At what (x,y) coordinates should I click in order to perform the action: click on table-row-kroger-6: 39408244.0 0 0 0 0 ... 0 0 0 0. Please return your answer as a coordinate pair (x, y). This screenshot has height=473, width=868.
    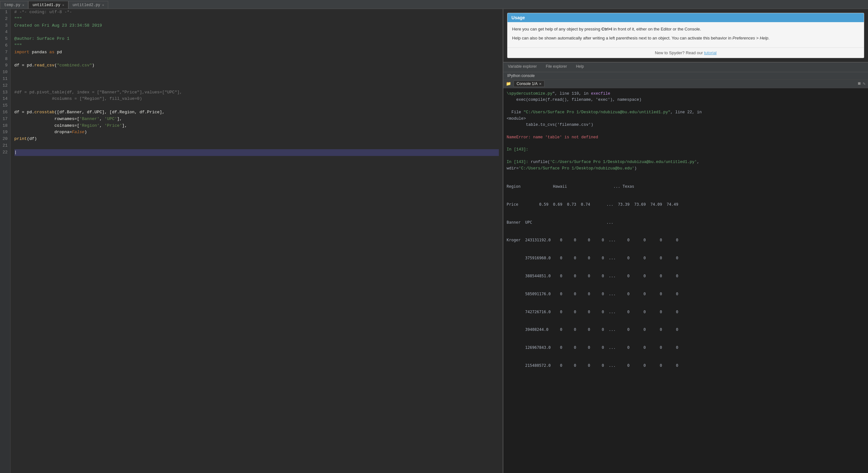
    Looking at the image, I should click on (685, 330).